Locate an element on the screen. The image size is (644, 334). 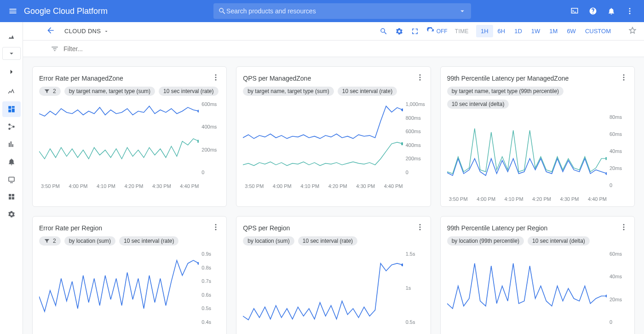
time-range-1m: 1M is located at coordinates (553, 31).